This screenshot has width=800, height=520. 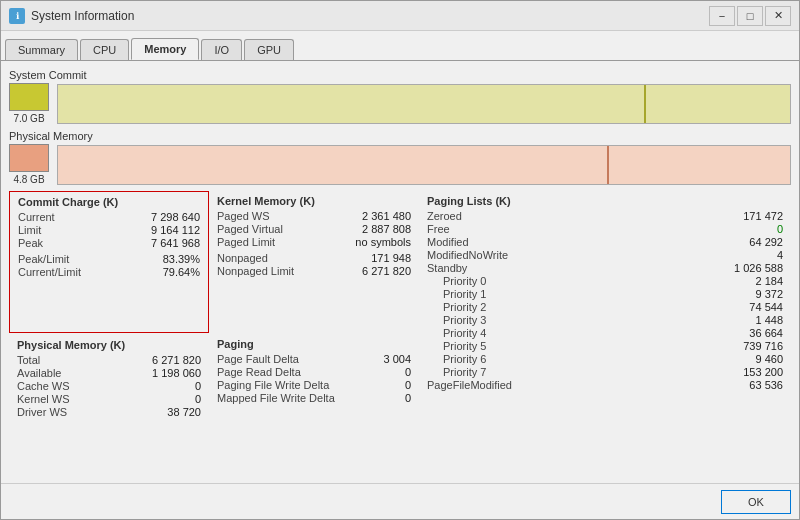 What do you see at coordinates (758, 268) in the screenshot?
I see `paging-standby-value: 1 026 588` at bounding box center [758, 268].